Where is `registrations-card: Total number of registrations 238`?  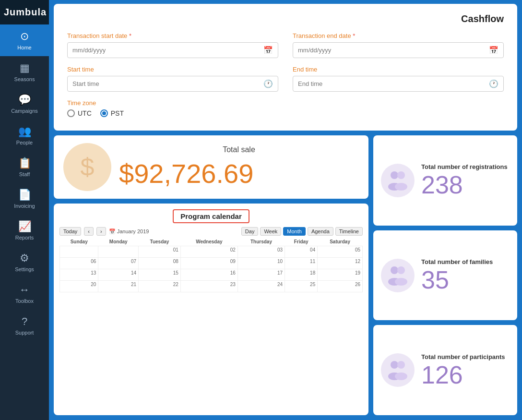 registrations-card: Total number of registrations 238 is located at coordinates (445, 180).